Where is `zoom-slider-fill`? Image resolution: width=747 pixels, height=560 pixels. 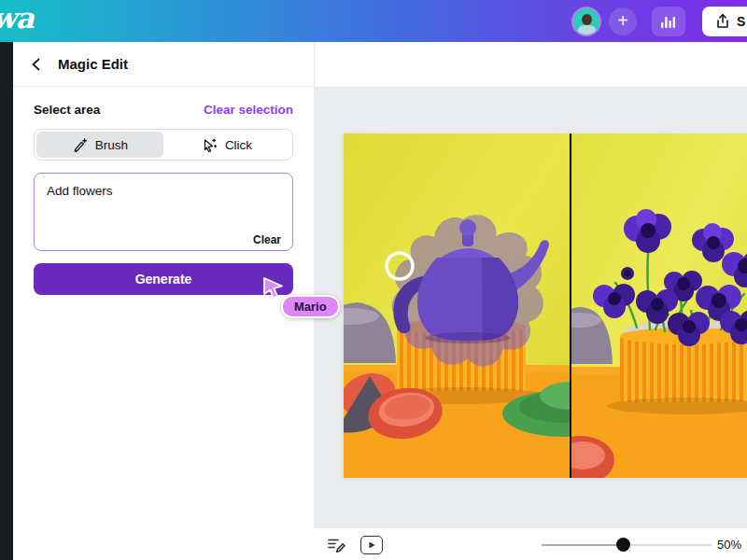 zoom-slider-fill is located at coordinates (583, 545).